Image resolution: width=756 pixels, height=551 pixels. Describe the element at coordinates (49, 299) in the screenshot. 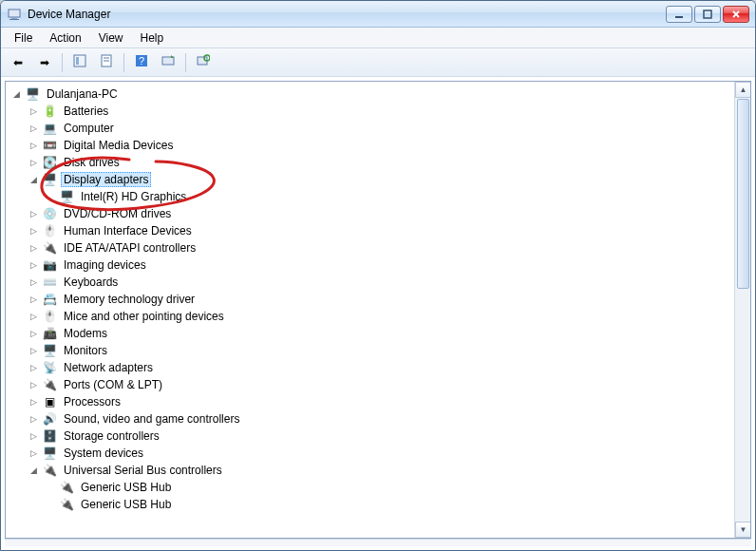

I see `device-category-icon: 📇` at that location.